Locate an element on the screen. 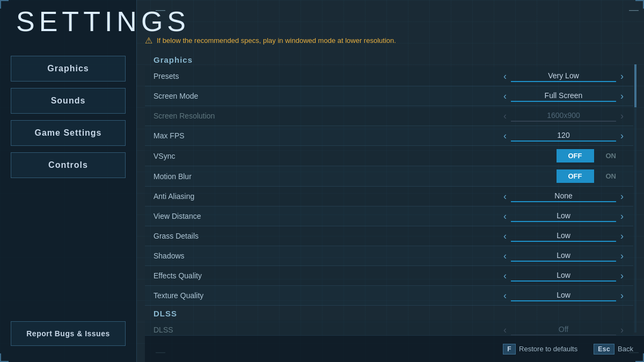 Image resolution: width=644 pixels, height=362 pixels. setting-control-view-distance: ‹ Low › is located at coordinates (499, 217).